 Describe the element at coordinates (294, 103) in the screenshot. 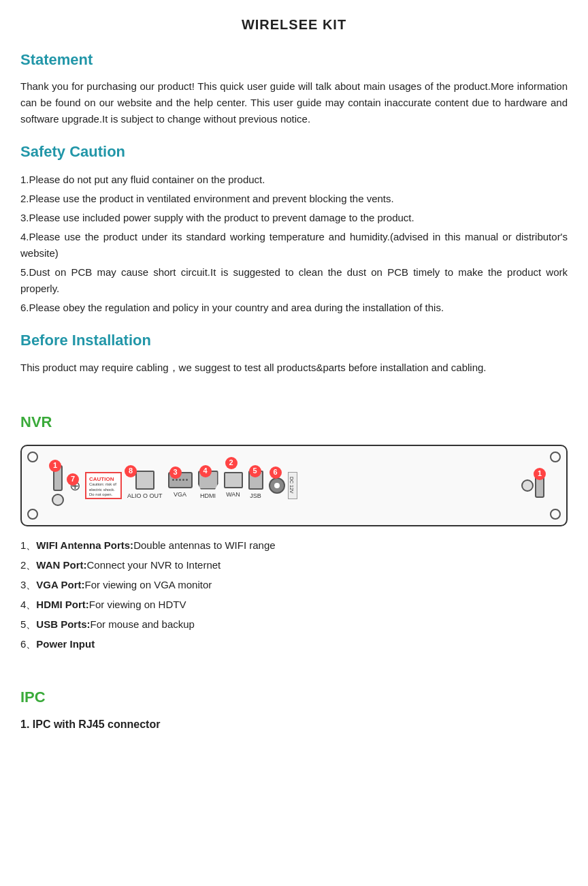

I see `statement-body: Thank you for purchasing our product! Th…` at that location.